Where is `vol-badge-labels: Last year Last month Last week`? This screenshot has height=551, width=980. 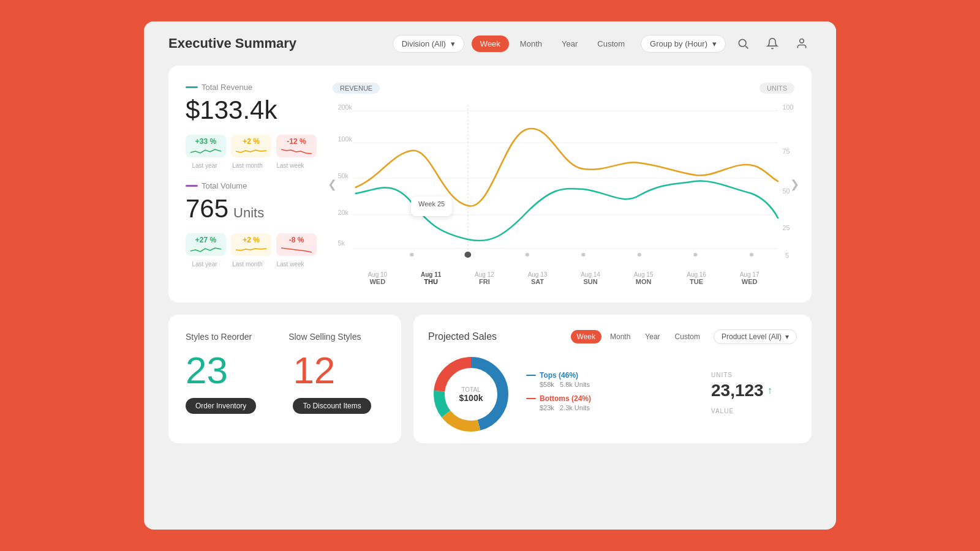 vol-badge-labels: Last year Last month Last week is located at coordinates (253, 264).